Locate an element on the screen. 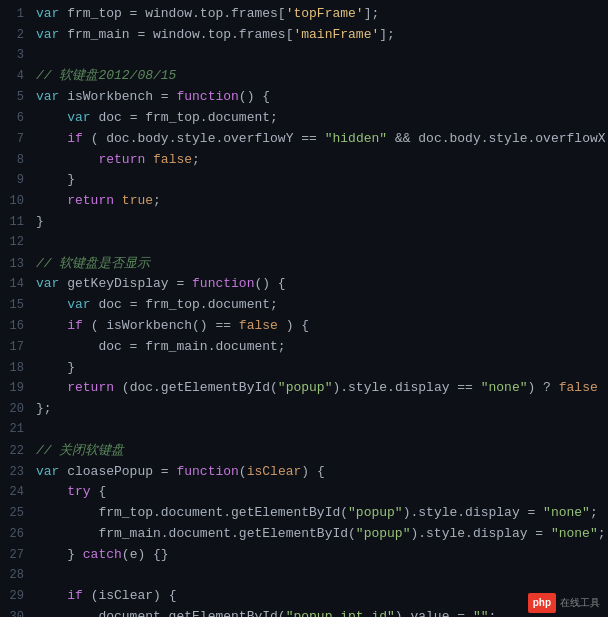  line-number: 9 is located at coordinates (12, 180).